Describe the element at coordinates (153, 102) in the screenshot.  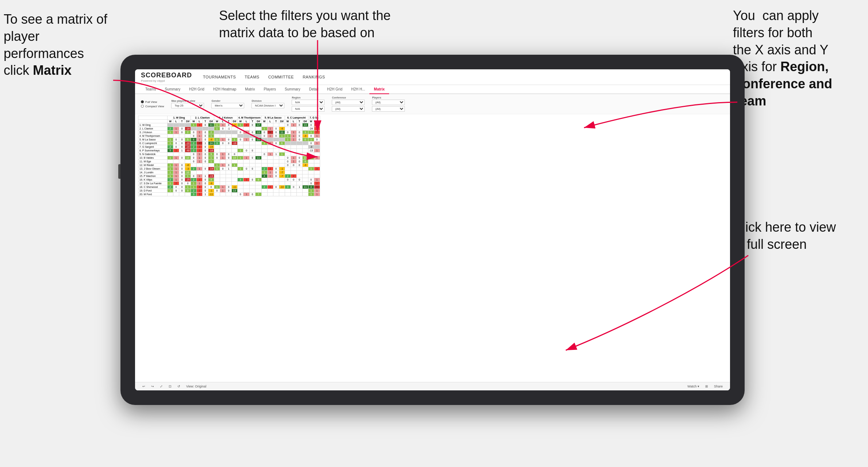
I see `full-view-option: Full View` at that location.